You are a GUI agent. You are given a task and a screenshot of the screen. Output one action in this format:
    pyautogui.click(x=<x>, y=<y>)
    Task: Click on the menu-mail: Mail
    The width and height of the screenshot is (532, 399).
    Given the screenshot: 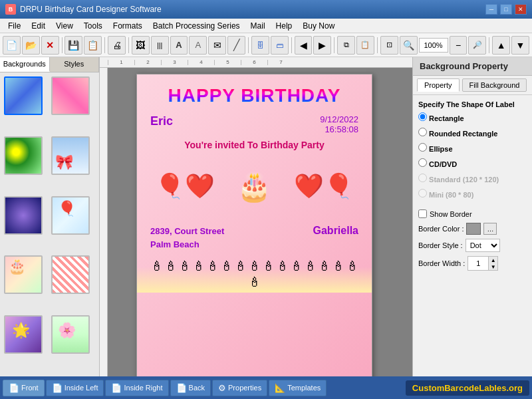 What is the action you would take?
    pyautogui.click(x=258, y=26)
    